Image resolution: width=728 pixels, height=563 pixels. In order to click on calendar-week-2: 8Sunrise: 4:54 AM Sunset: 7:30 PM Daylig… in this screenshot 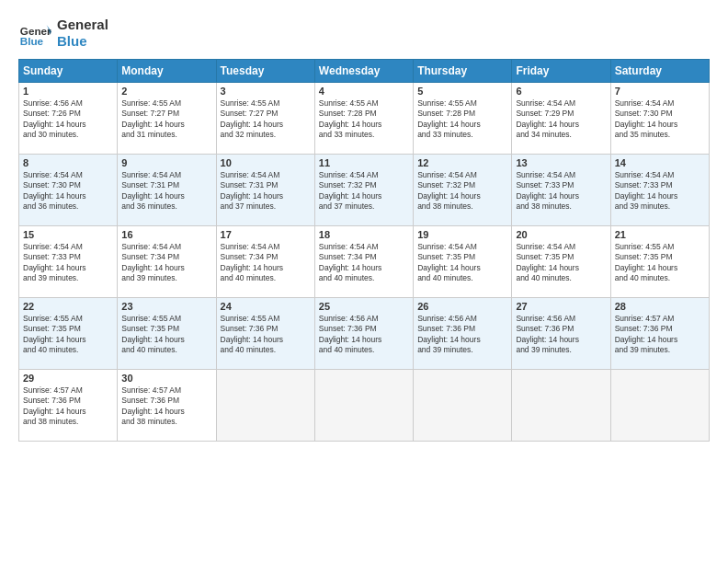, I will do `click(364, 190)`.